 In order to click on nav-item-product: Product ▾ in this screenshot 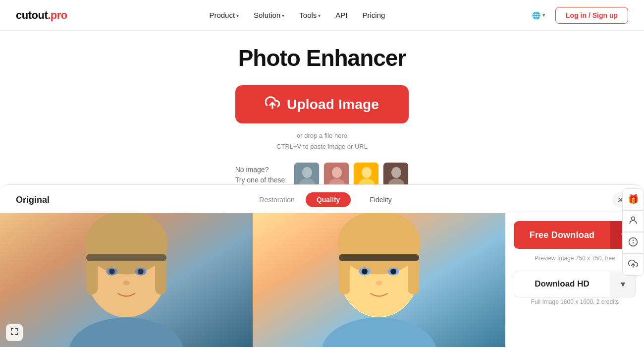, I will do `click(224, 15)`.